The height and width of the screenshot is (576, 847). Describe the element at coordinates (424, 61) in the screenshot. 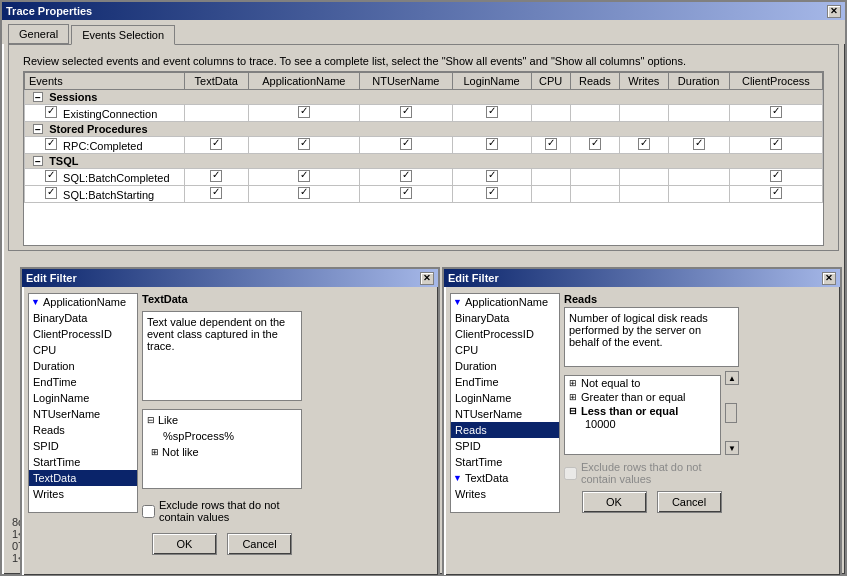

I see `description-text: Review selected events and event columns…` at that location.